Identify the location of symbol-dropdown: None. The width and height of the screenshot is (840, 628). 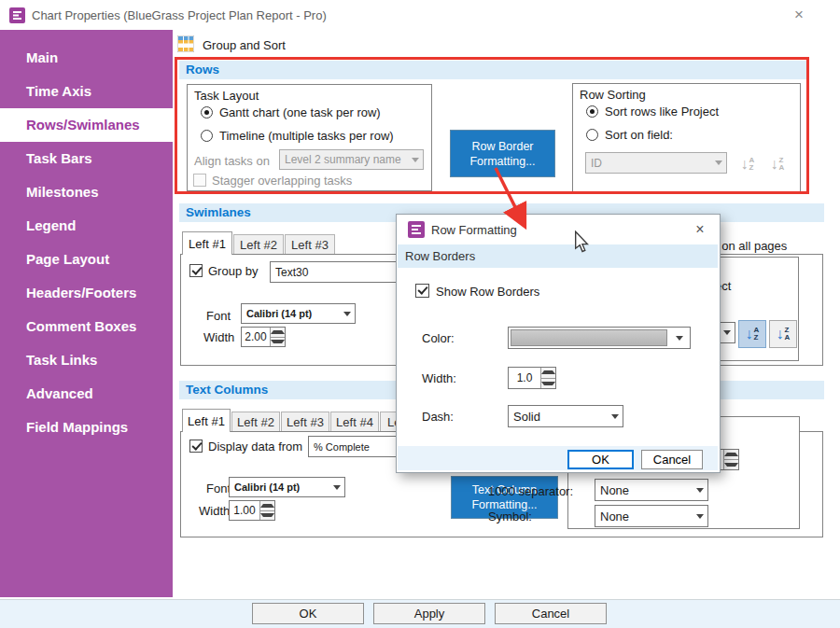
(651, 516).